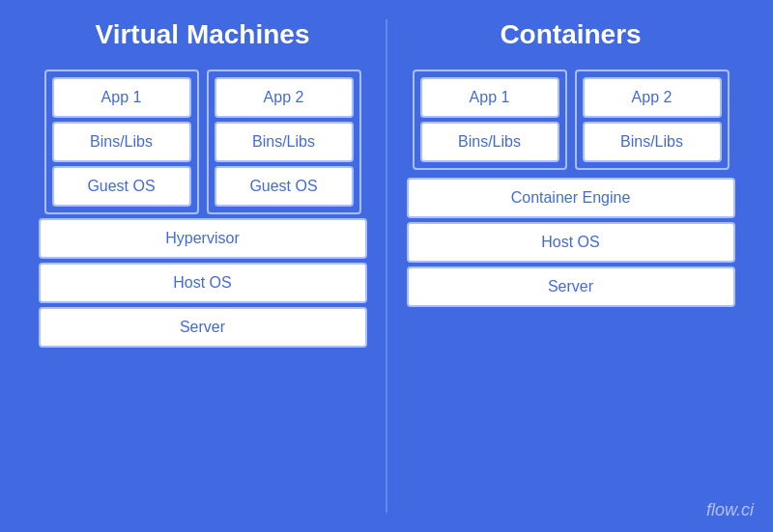 The width and height of the screenshot is (773, 532). I want to click on container1-box: App 1 Bins/Libs, so click(490, 120).